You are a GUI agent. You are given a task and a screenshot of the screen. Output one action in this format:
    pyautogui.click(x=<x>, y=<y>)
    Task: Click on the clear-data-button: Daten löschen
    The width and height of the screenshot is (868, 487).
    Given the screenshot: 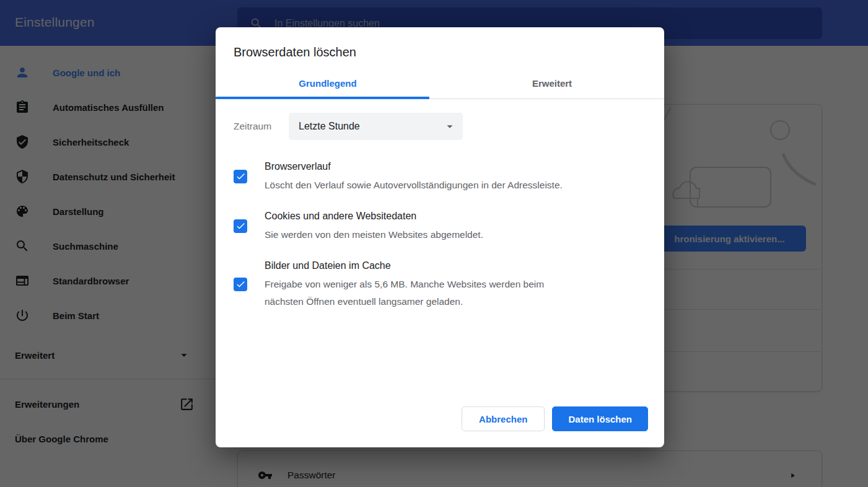 What is the action you would take?
    pyautogui.click(x=600, y=419)
    